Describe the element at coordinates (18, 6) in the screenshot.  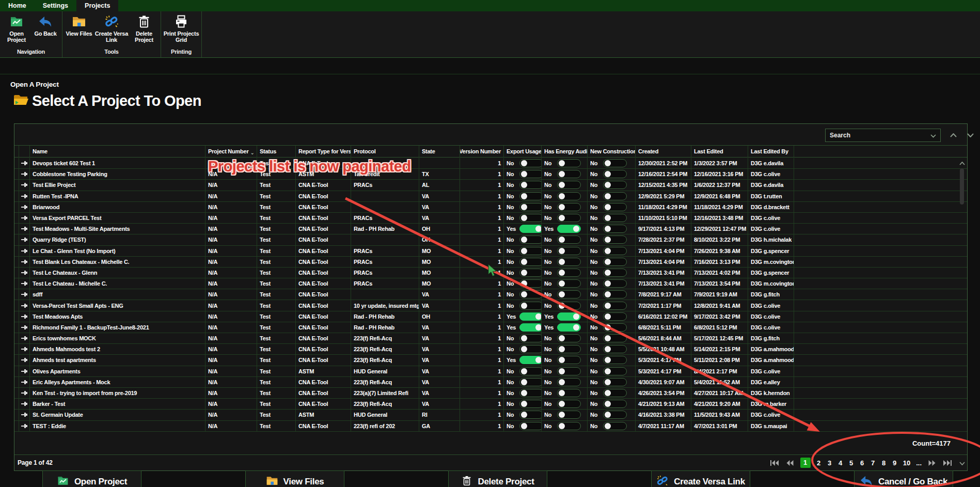
I see `tab-home: Home` at that location.